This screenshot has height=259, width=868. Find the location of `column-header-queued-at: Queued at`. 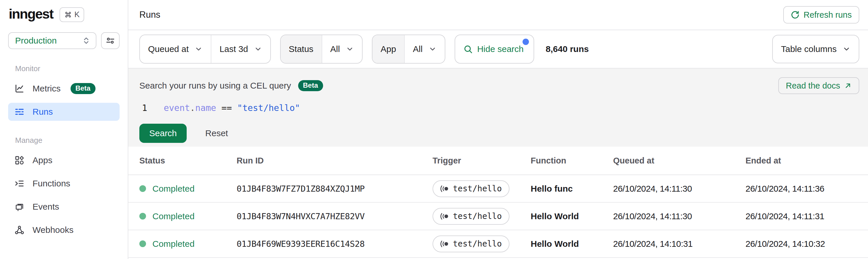

column-header-queued-at: Queued at is located at coordinates (679, 161).